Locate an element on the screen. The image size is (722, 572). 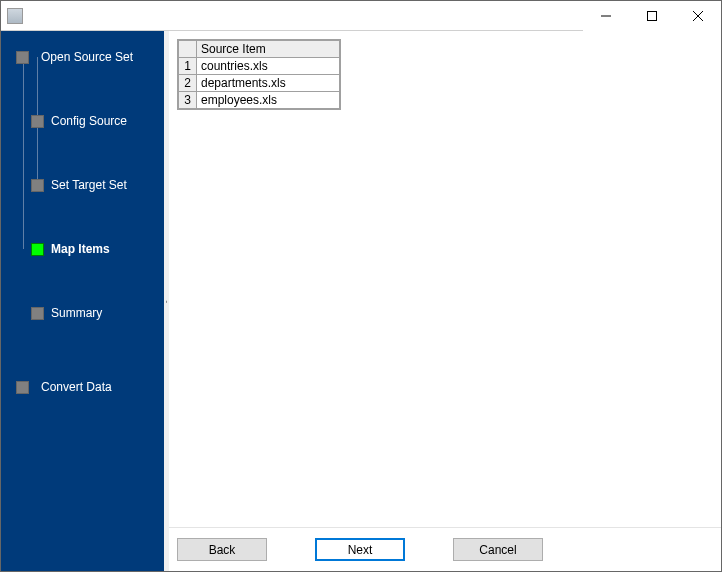
titlebar is located at coordinates (361, 16).